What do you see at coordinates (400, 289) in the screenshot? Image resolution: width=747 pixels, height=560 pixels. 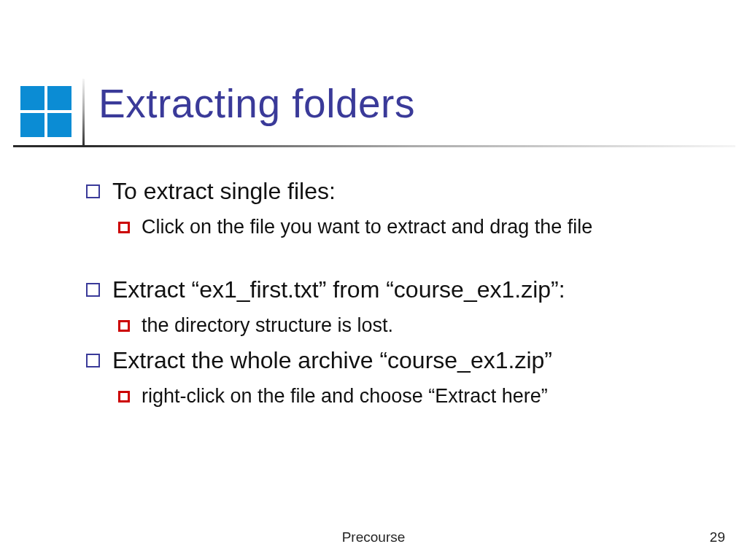 I see `bullet-level1: Extract “ex1_first.txt” from “course_ex1…` at bounding box center [400, 289].